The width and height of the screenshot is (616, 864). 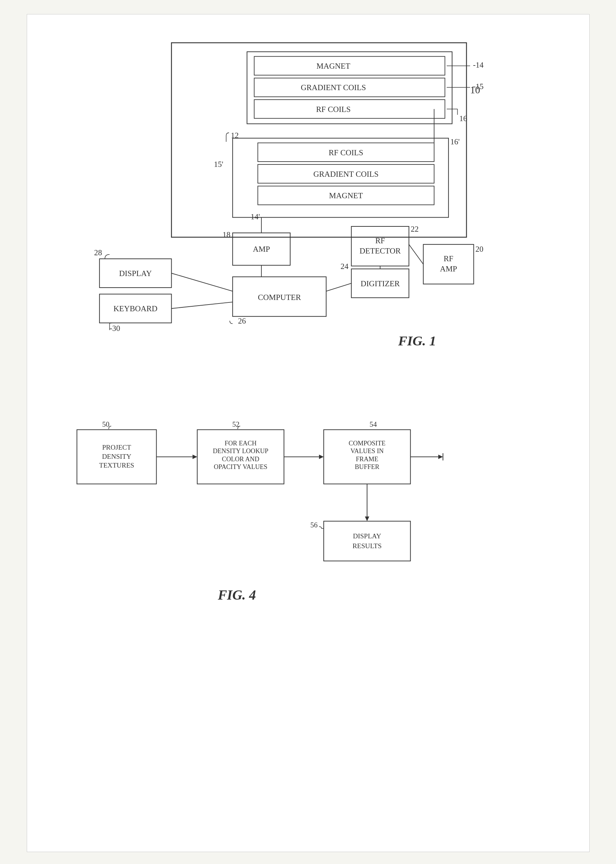 I want to click on box-composite-line2: VALUES IN, so click(x=367, y=451).